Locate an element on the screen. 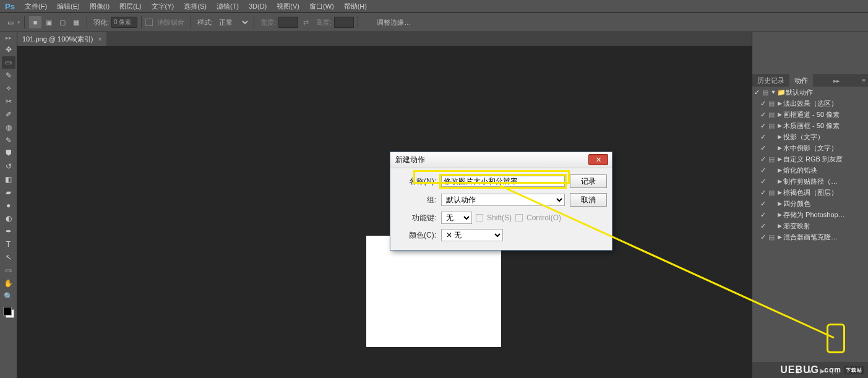  group-select: 默认动作 is located at coordinates (503, 200).